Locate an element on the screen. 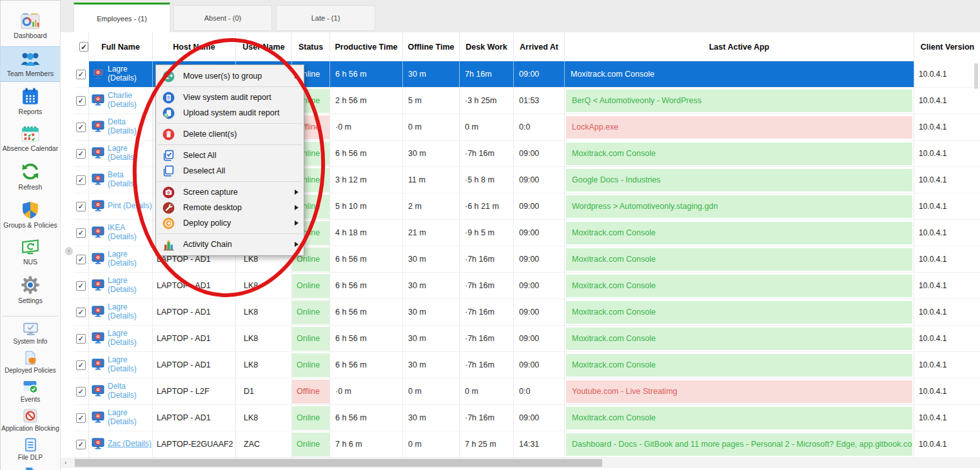 Image resolution: width=980 pixels, height=470 pixels. sidebar-item-reports: Reports is located at coordinates (30, 102).